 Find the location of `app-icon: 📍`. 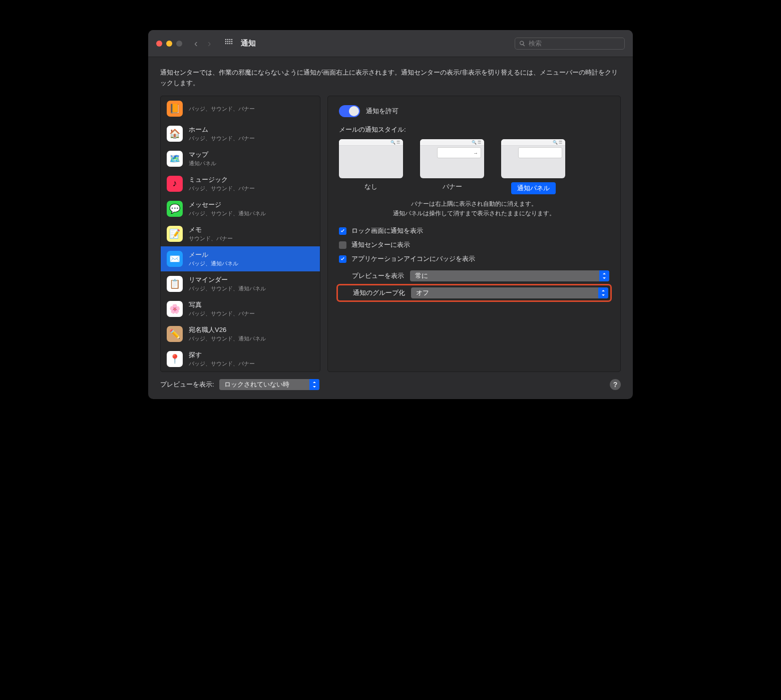

app-icon: 📍 is located at coordinates (175, 359).